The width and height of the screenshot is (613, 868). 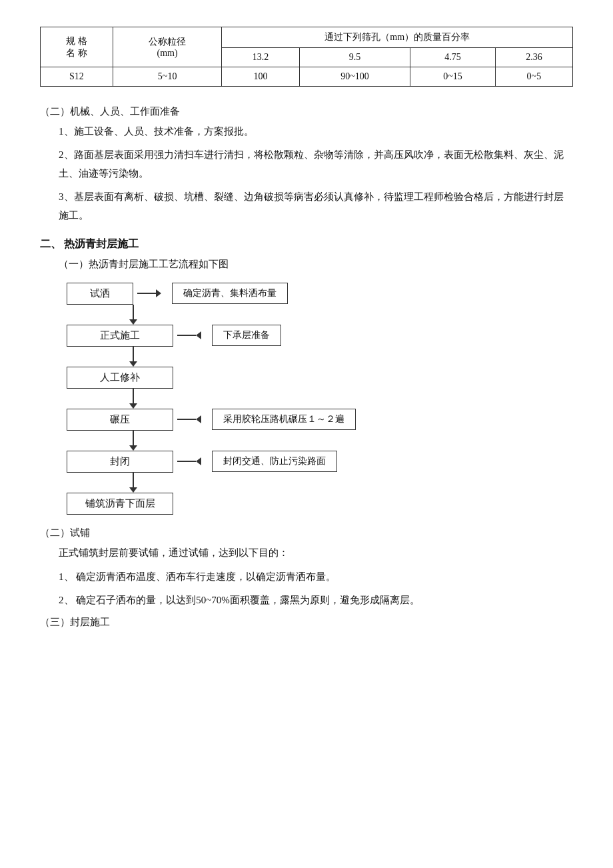 I want to click on row-nominal: 5~10, so click(x=167, y=77).